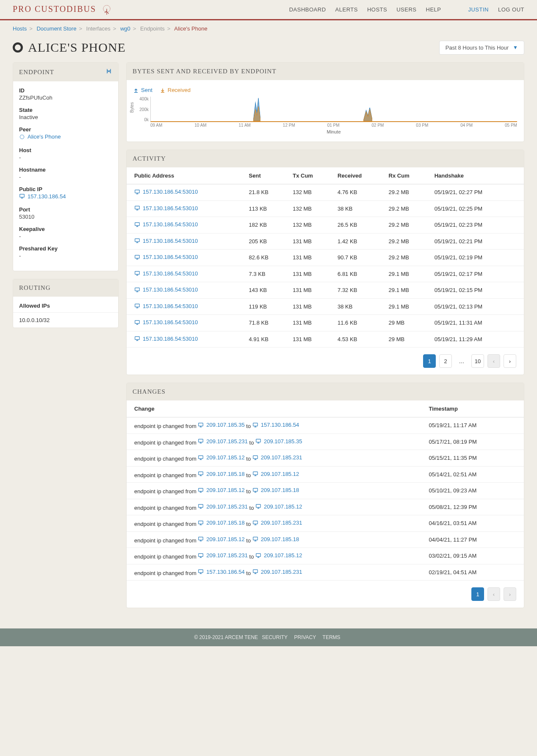 The width and height of the screenshot is (537, 756). What do you see at coordinates (332, 637) in the screenshot?
I see `footer-terms: TERMS` at bounding box center [332, 637].